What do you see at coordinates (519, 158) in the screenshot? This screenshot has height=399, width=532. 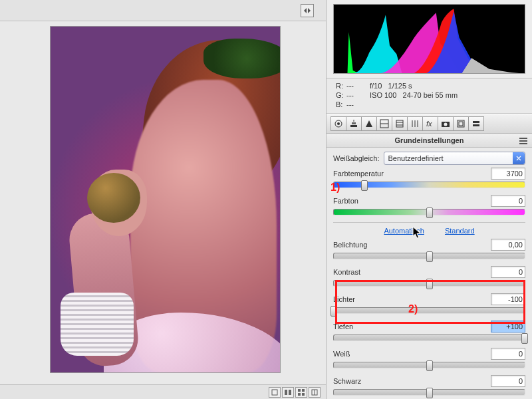 I see `chevron-down-icon` at bounding box center [519, 158].